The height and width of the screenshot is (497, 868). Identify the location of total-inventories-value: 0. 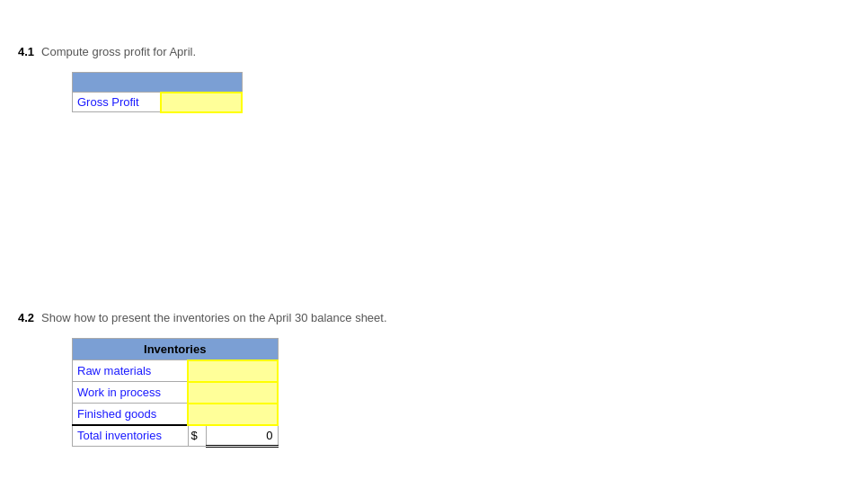
(242, 436).